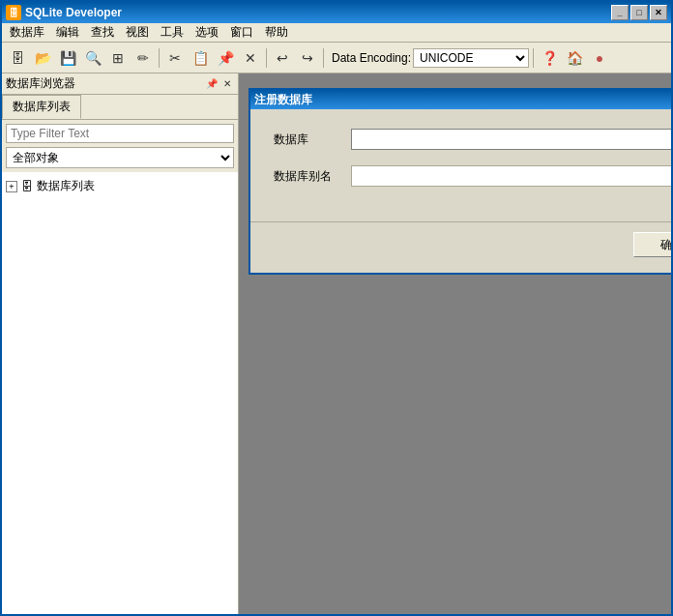 The image size is (673, 616). I want to click on window-close-button: ✕, so click(658, 13).